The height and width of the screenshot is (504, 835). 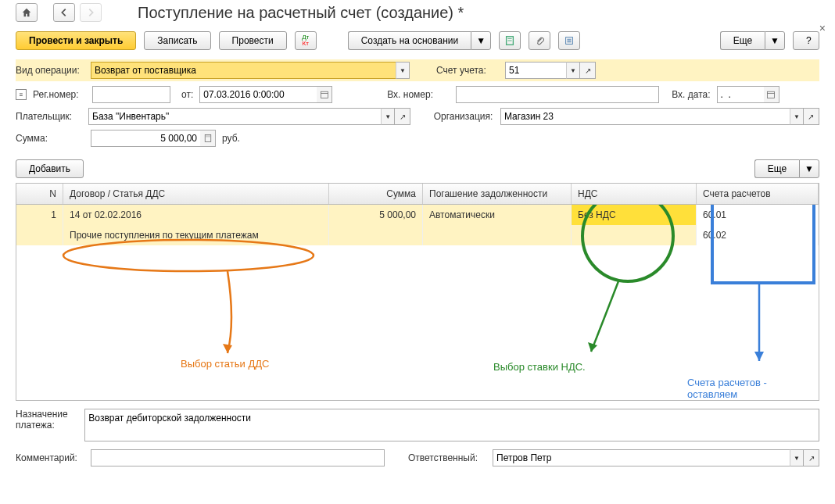 I want to click on op-type-dropdown: ▼, so click(x=403, y=70).